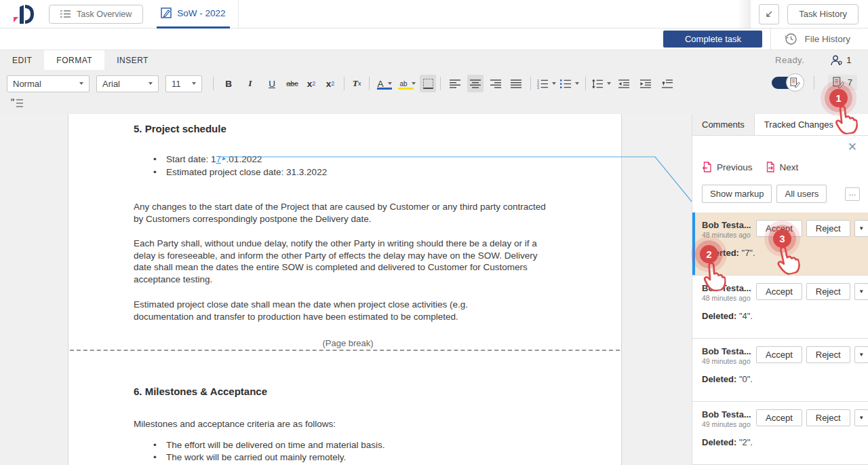 The height and width of the screenshot is (465, 868). What do you see at coordinates (667, 83) in the screenshot?
I see `hanging-indent-button` at bounding box center [667, 83].